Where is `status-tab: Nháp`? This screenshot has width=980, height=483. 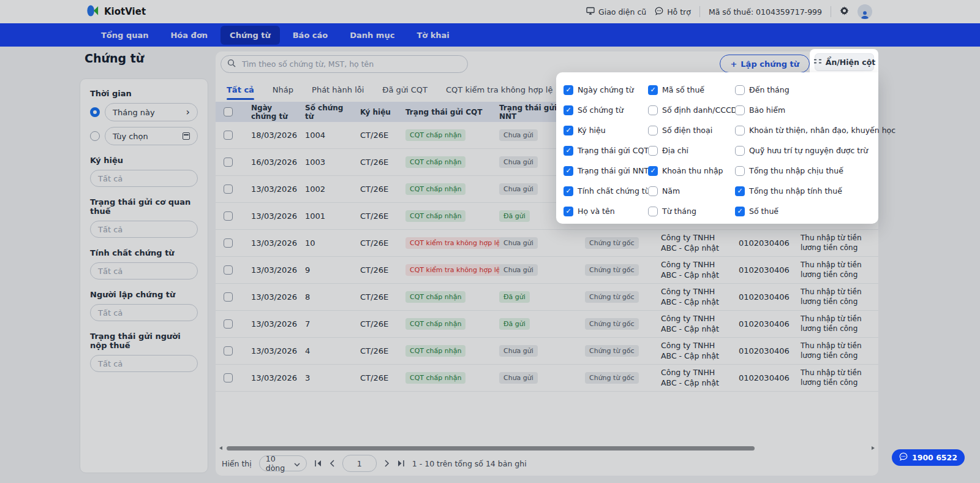
status-tab: Nháp is located at coordinates (283, 93).